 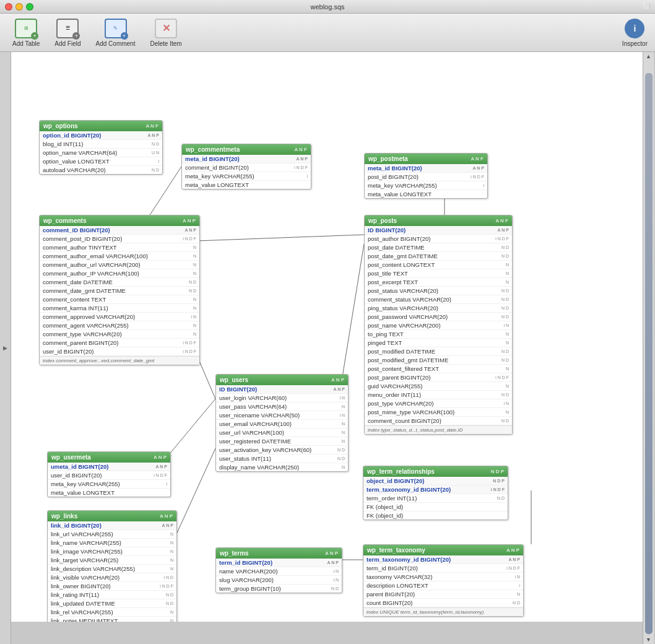 I want to click on field-name: option_name VARCHAR(64), so click(x=97, y=152).